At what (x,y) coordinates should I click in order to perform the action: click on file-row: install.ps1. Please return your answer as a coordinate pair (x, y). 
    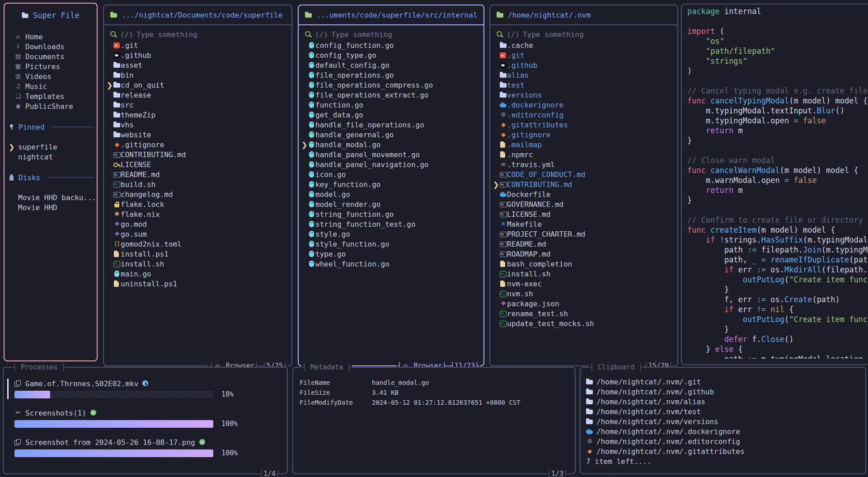
    Looking at the image, I should click on (198, 254).